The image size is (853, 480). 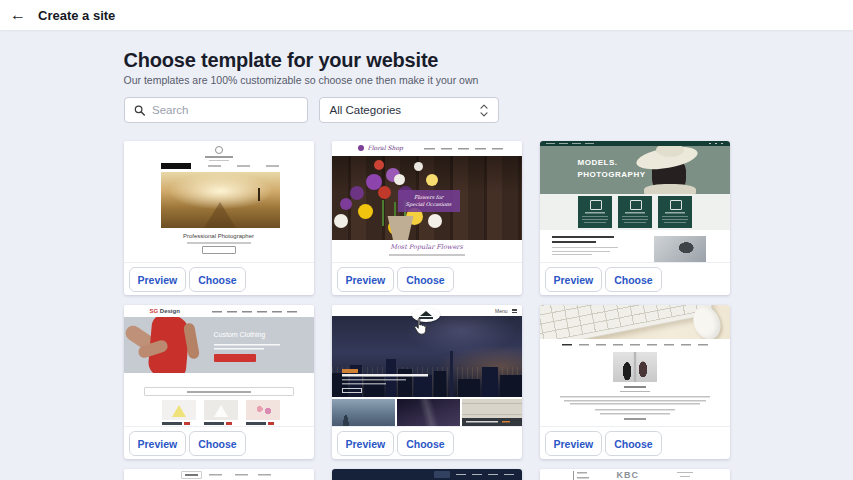 I want to click on search-input, so click(x=224, y=110).